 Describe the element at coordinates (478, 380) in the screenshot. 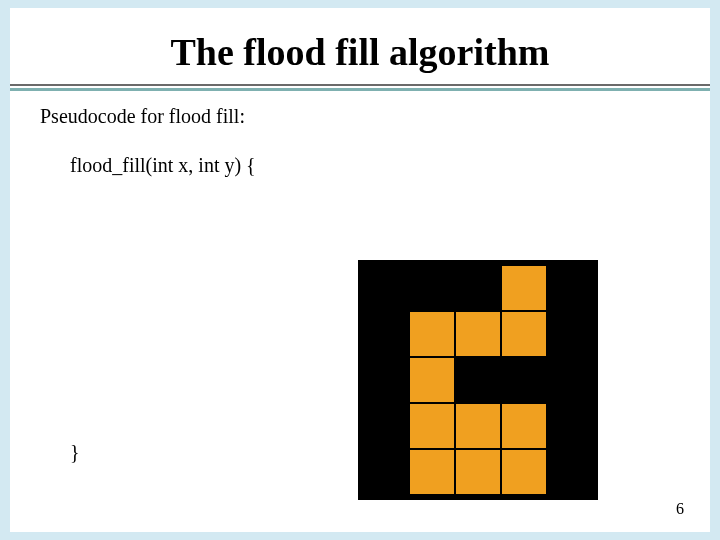

I see `grid` at that location.